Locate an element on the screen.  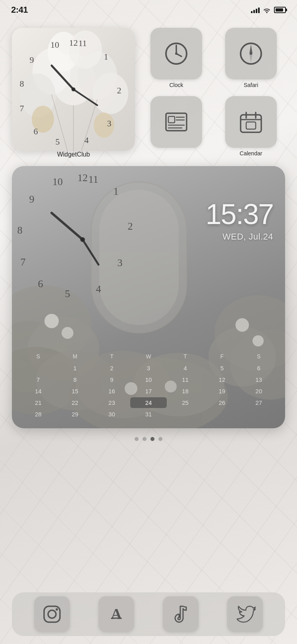
svg-text: 7 is located at coordinates (22, 108).